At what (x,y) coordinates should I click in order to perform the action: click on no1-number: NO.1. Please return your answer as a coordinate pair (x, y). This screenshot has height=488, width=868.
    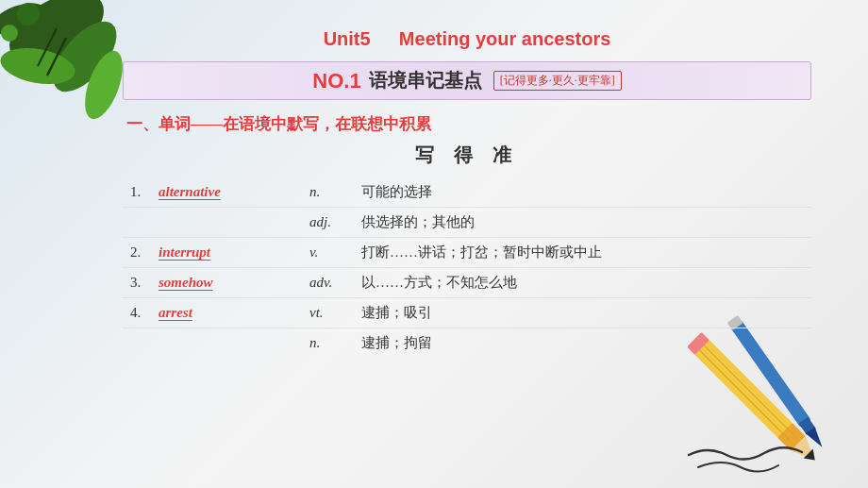
    Looking at the image, I should click on (336, 81).